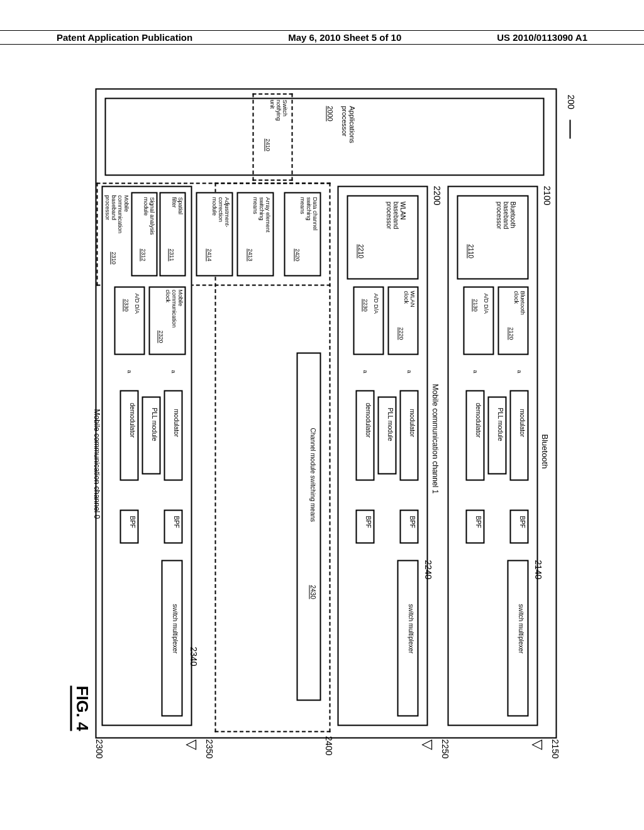 This screenshot has height=830, width=644. What do you see at coordinates (161, 337) in the screenshot?
I see `mc-clock-ref: 2320` at bounding box center [161, 337].